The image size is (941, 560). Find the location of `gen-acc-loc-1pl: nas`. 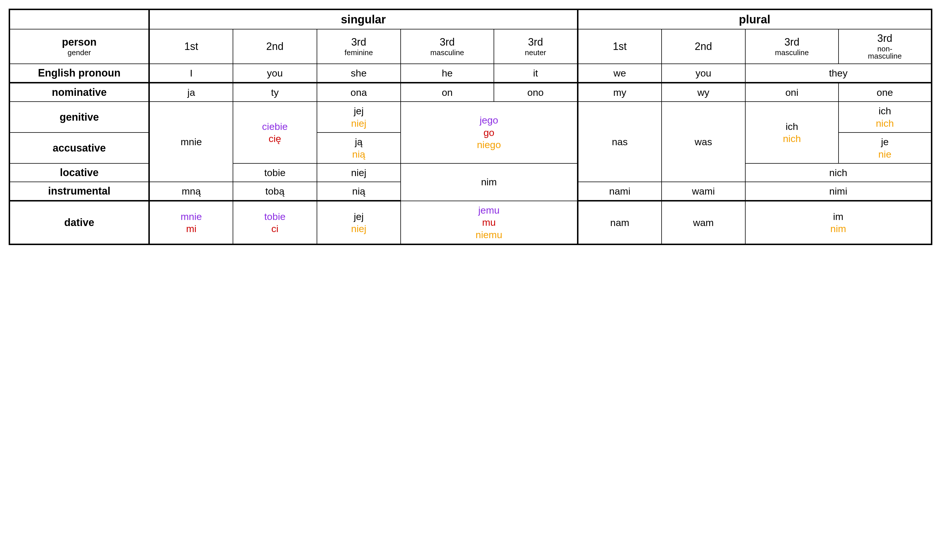

gen-acc-loc-1pl: nas is located at coordinates (620, 142).